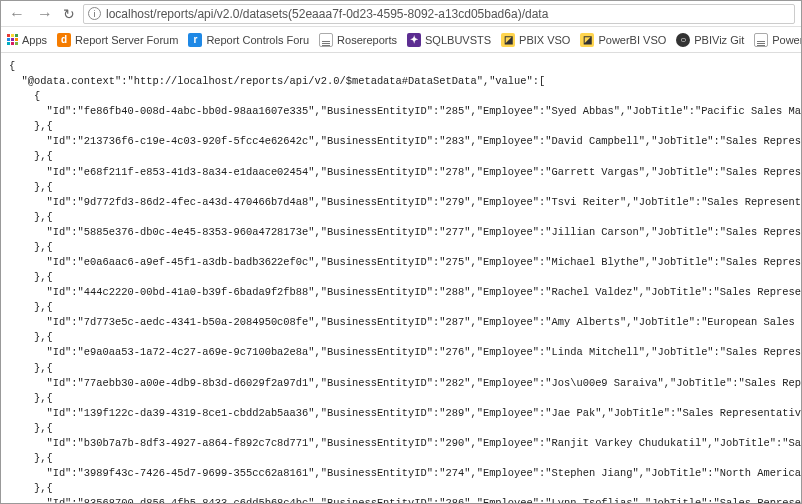 This screenshot has width=802, height=504. I want to click on bookmark-label: Rosereports, so click(367, 40).